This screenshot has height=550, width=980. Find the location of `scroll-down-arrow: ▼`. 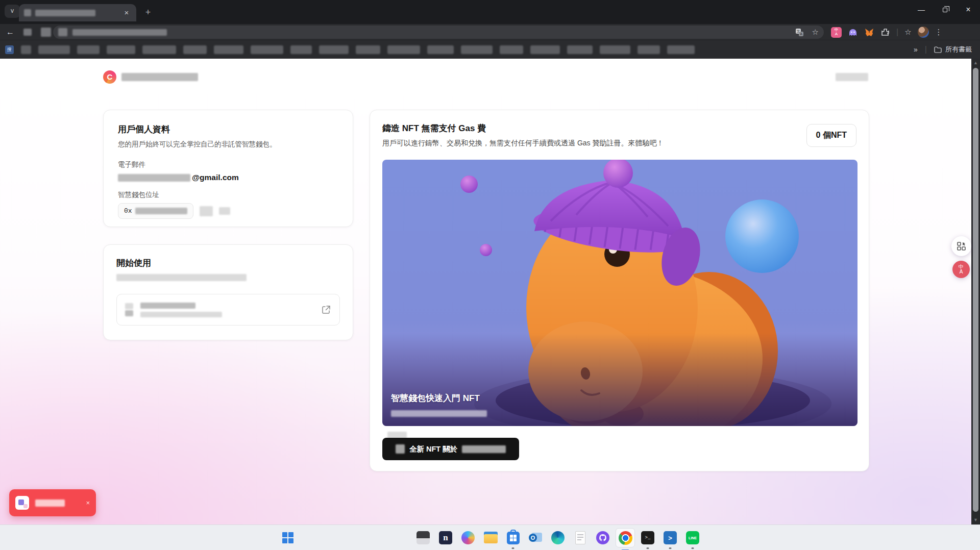

scroll-down-arrow: ▼ is located at coordinates (976, 520).